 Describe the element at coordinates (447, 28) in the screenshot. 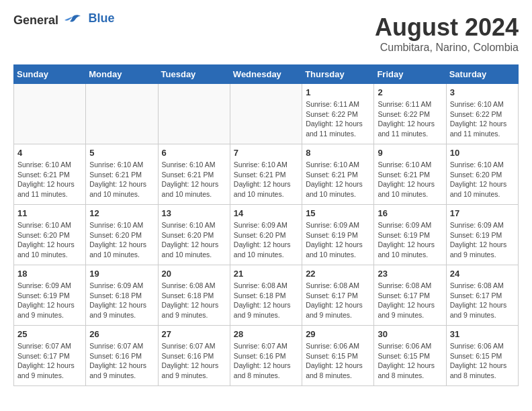

I see `calendar-title: August 2024` at that location.